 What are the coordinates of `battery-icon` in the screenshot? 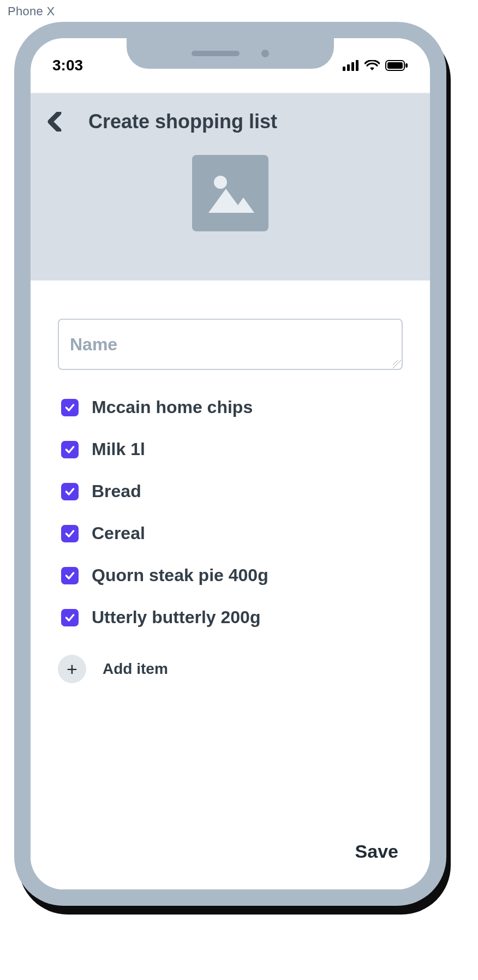 It's located at (397, 65).